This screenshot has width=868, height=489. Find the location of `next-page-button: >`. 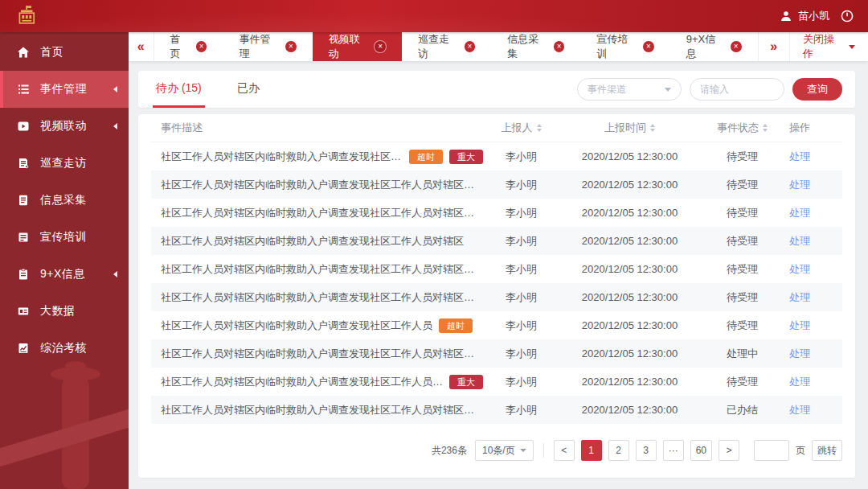

next-page-button: > is located at coordinates (729, 450).